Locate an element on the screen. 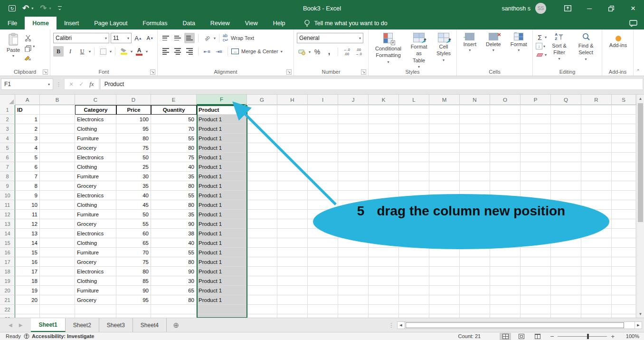 This screenshot has height=340, width=644. cell-R6 is located at coordinates (597, 157).